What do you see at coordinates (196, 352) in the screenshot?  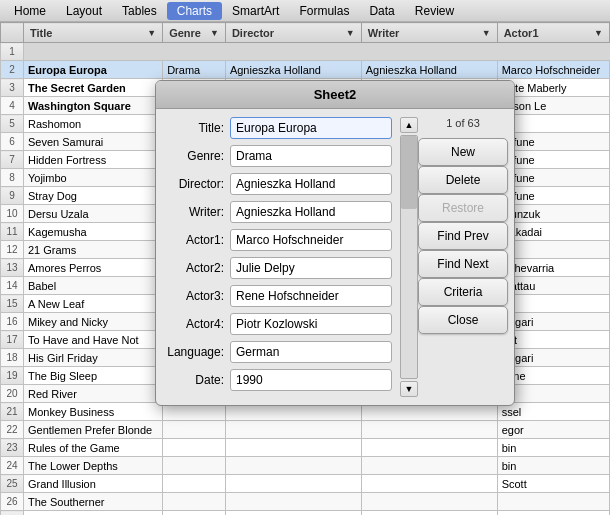 I see `form-label-language: Language:` at bounding box center [196, 352].